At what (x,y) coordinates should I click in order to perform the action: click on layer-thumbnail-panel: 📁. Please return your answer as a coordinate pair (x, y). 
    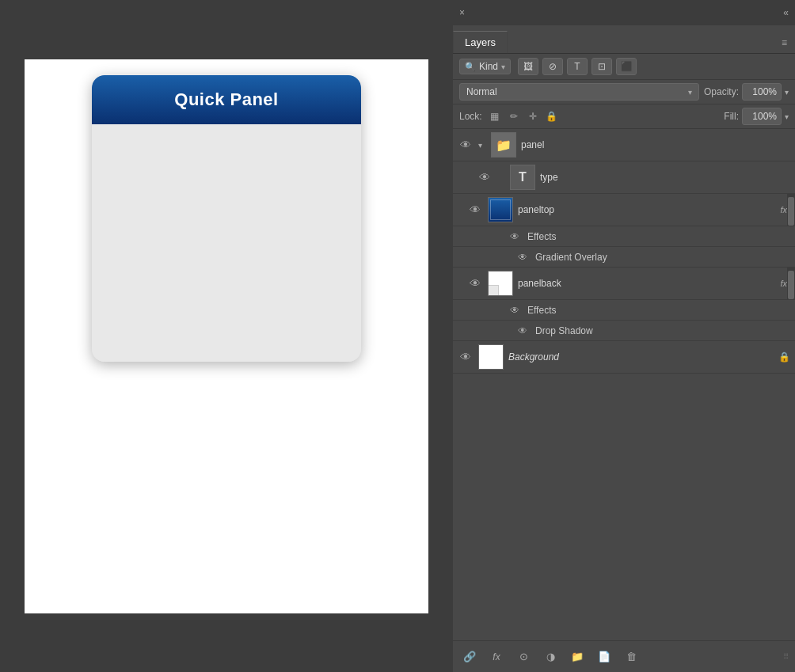
    Looking at the image, I should click on (504, 145).